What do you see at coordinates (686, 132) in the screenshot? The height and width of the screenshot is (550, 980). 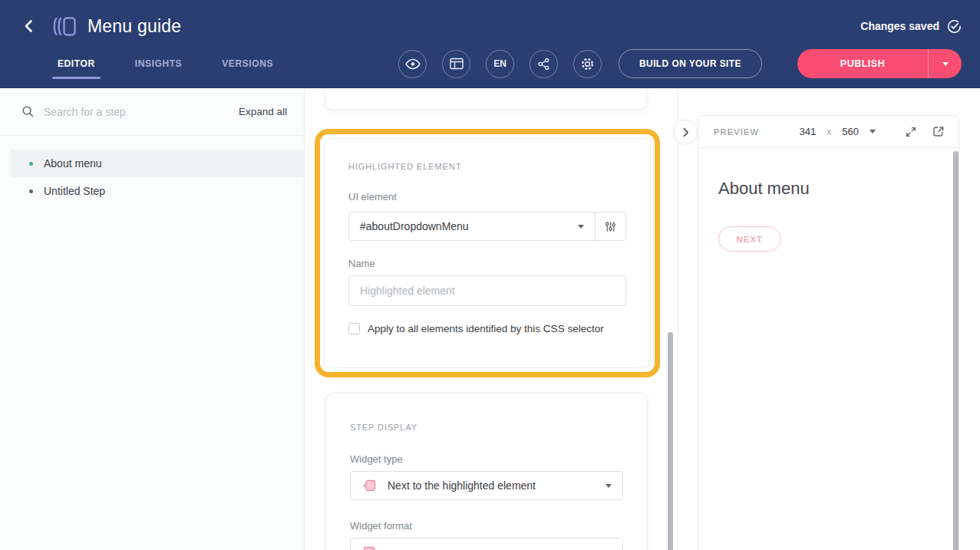 I see `chevron-right-icon` at bounding box center [686, 132].